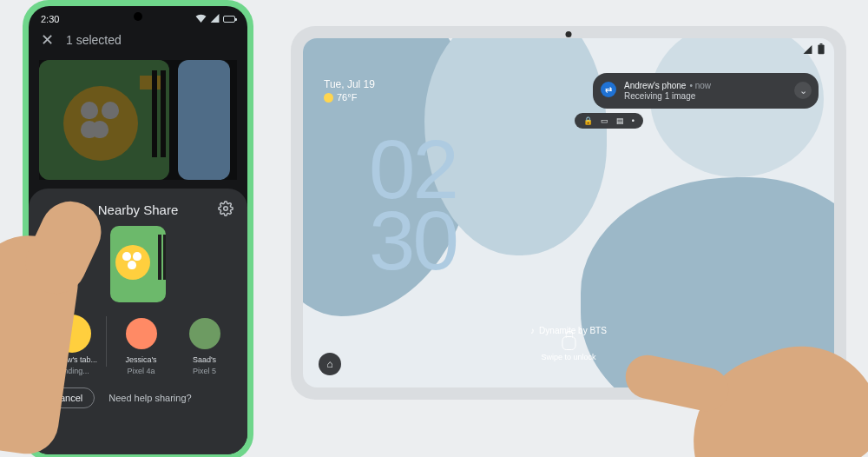 The height and width of the screenshot is (457, 868). I want to click on target-status: Pixel 4a, so click(141, 371).